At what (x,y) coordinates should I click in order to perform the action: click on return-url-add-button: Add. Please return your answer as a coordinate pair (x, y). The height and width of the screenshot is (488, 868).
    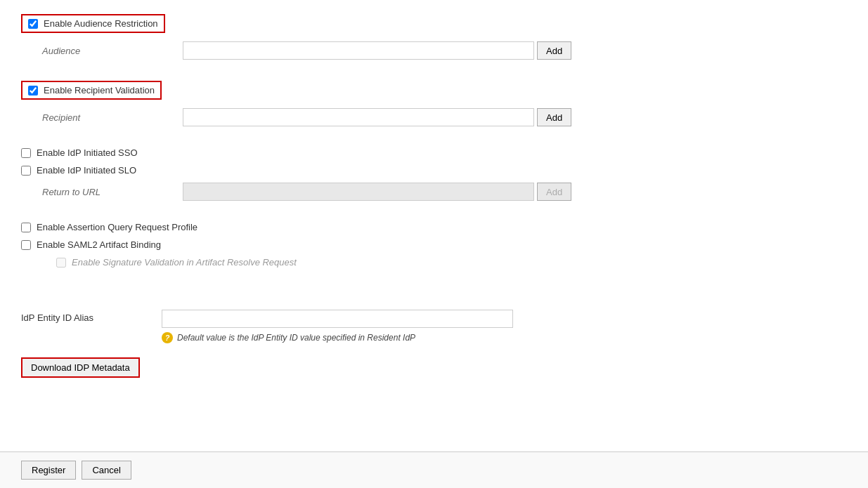
    Looking at the image, I should click on (554, 192).